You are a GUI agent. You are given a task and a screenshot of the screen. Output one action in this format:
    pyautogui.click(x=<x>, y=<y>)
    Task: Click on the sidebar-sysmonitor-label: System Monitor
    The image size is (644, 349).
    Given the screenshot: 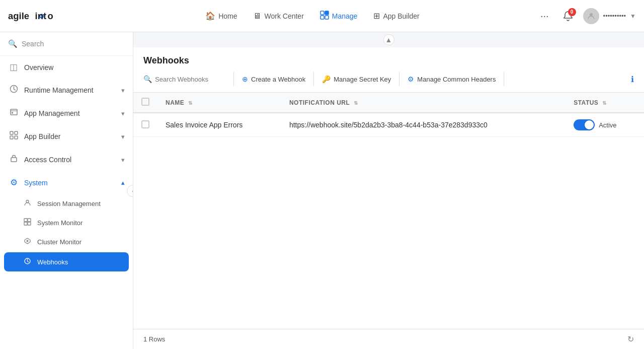 What is the action you would take?
    pyautogui.click(x=60, y=223)
    